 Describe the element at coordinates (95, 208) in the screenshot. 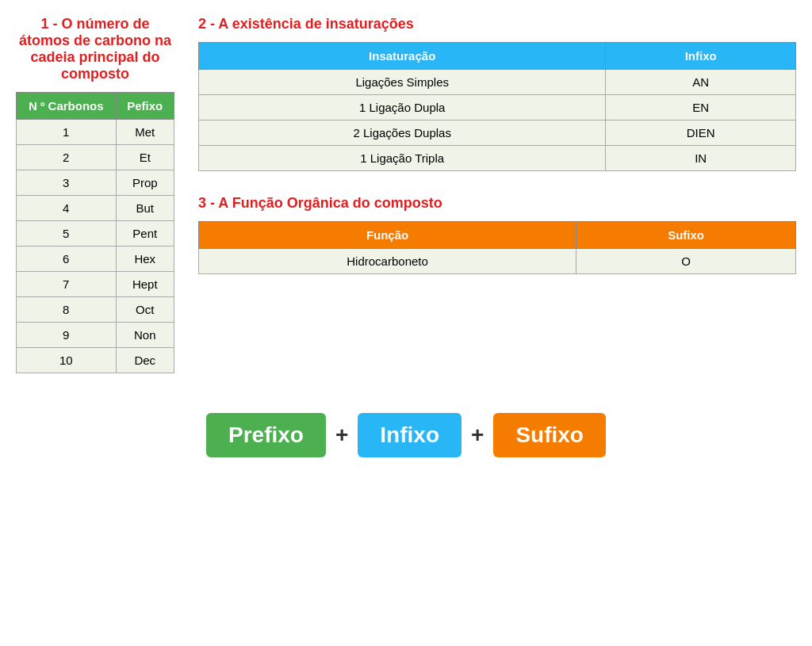

I see `table-row: 4But` at that location.